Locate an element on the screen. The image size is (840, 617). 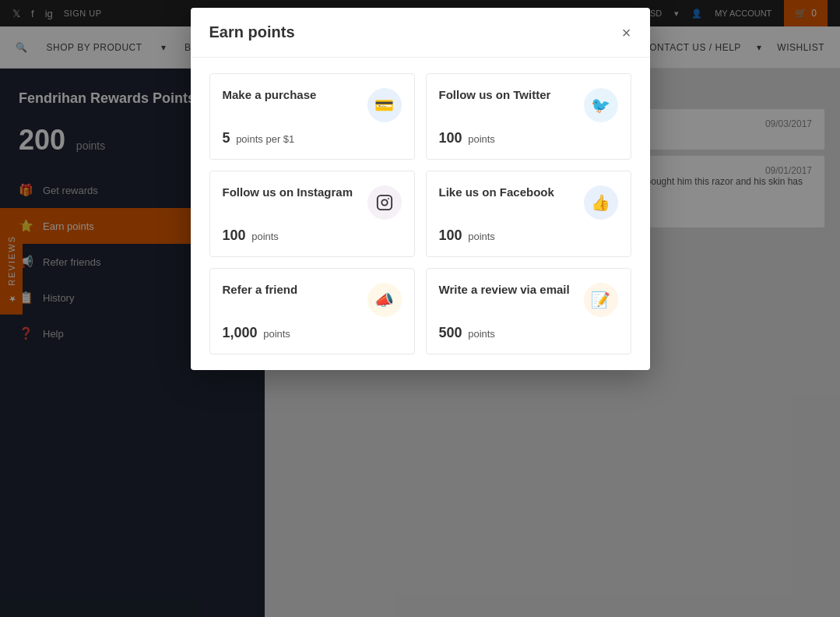
points-number: 500 is located at coordinates (451, 333).